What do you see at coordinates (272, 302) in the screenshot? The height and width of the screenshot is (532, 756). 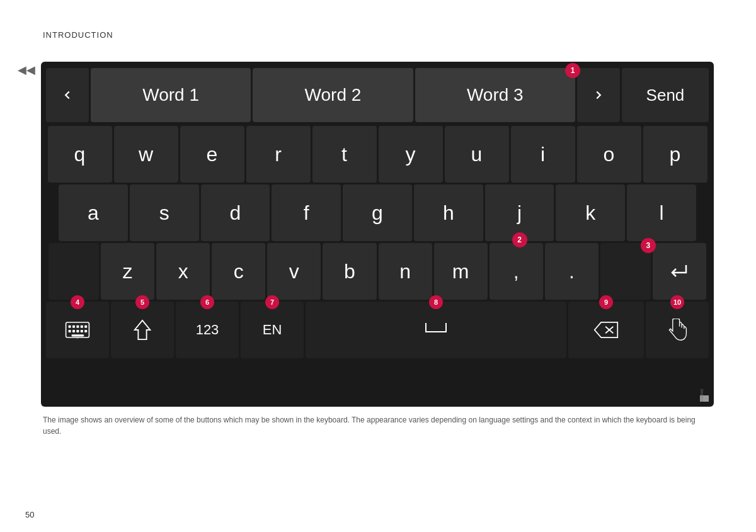 I see `language-badge: 7` at bounding box center [272, 302].